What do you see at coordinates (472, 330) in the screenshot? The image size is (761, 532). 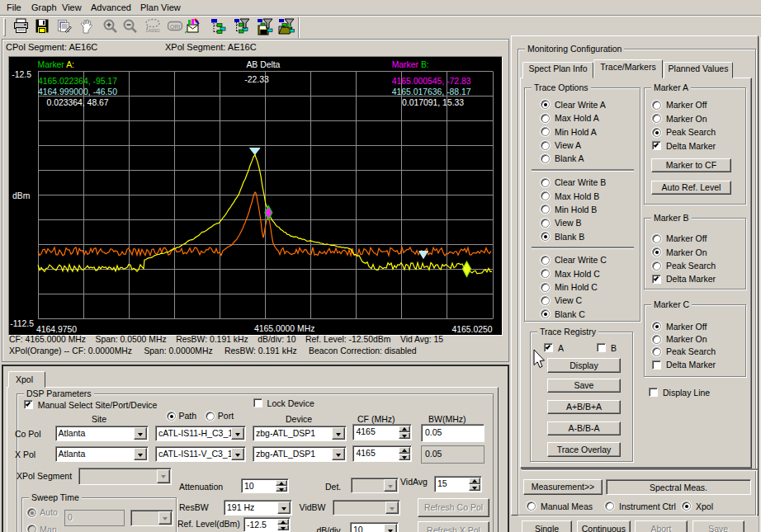 I see `svg-text: 4165.0250` at bounding box center [472, 330].